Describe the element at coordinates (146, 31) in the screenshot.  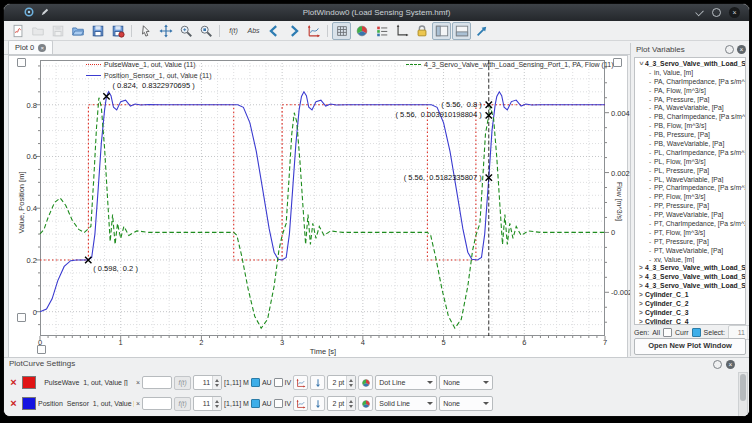
I see `arrow-cursor-icon` at that location.